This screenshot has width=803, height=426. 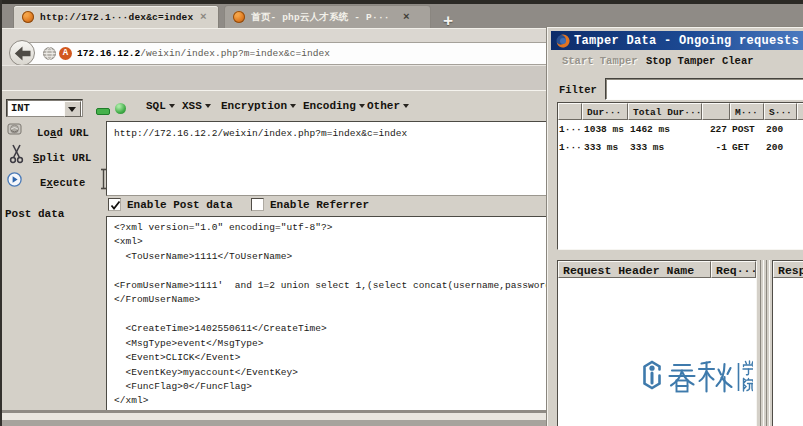 What do you see at coordinates (800, 112) in the screenshot?
I see `col-extra` at bounding box center [800, 112].